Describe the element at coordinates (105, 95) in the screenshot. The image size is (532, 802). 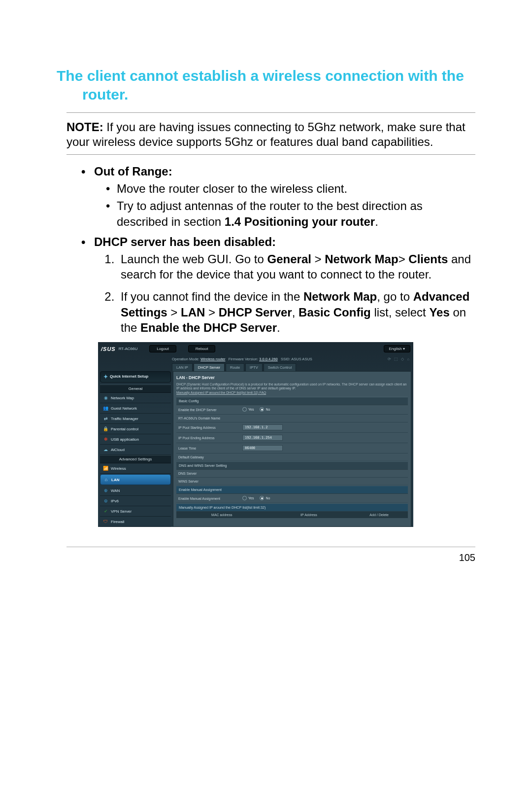
I see `title-line-2: router.` at that location.